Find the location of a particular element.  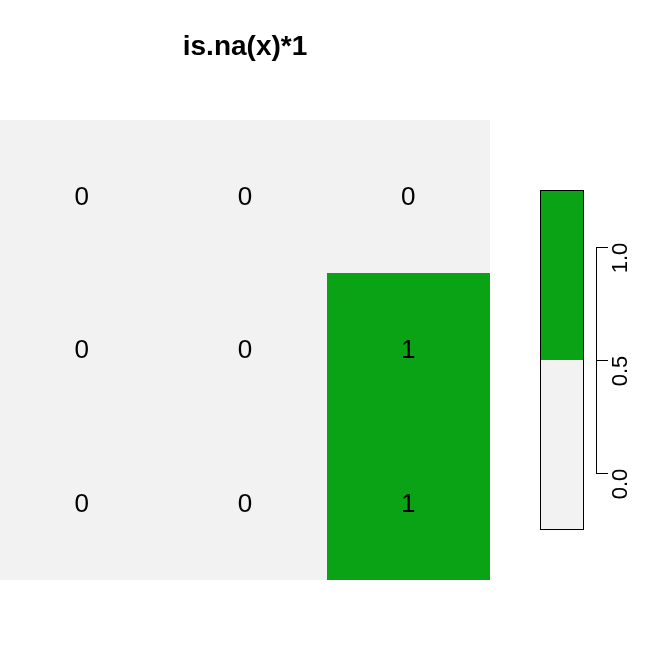

color-legend is located at coordinates (562, 360).